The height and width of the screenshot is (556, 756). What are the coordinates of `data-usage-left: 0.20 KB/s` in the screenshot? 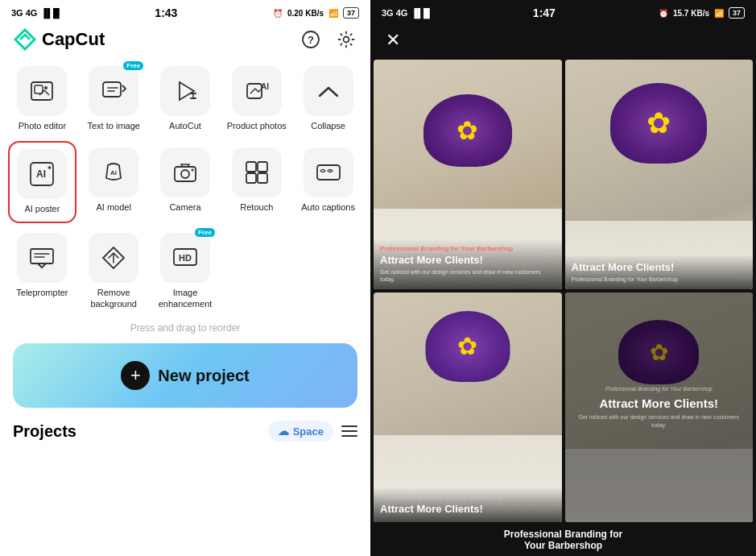 It's located at (306, 13).